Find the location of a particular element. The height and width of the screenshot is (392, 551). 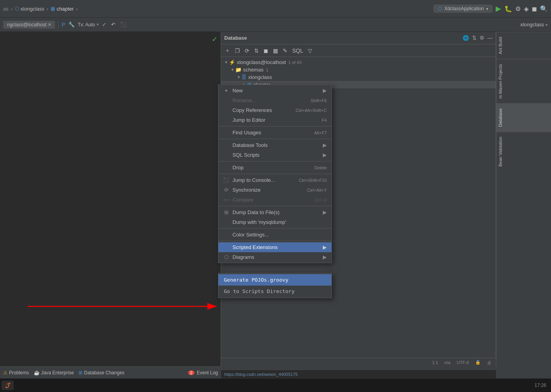

commit-button: ✓ is located at coordinates (104, 24).